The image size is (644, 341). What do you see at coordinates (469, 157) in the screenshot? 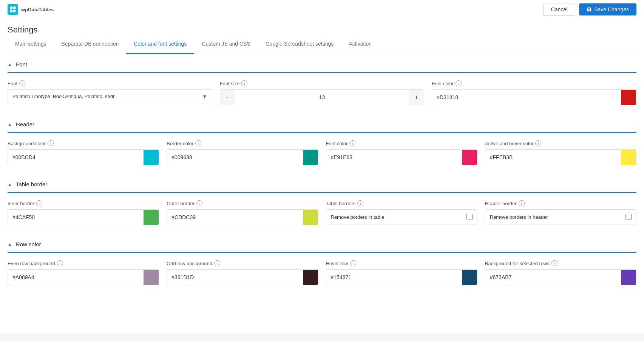
I see `header-font-swatch` at bounding box center [469, 157].